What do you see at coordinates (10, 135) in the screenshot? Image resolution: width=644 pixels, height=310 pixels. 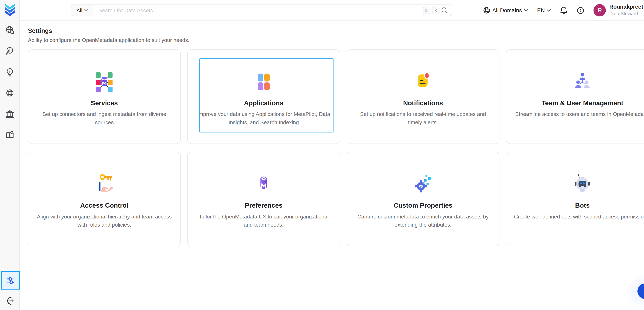 I see `sidebar-item-knowledge-center` at bounding box center [10, 135].